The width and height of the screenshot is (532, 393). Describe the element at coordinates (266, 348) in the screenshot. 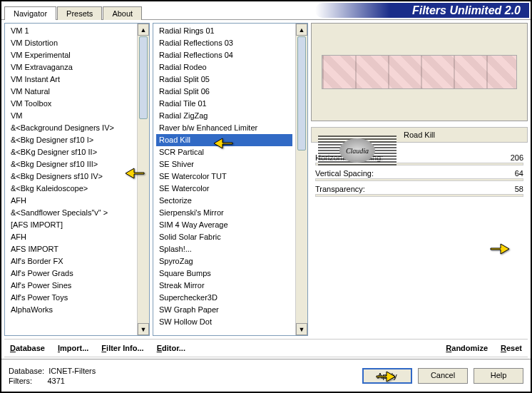

I see `action-bar: Database Import... Filter Info... Editor…` at that location.